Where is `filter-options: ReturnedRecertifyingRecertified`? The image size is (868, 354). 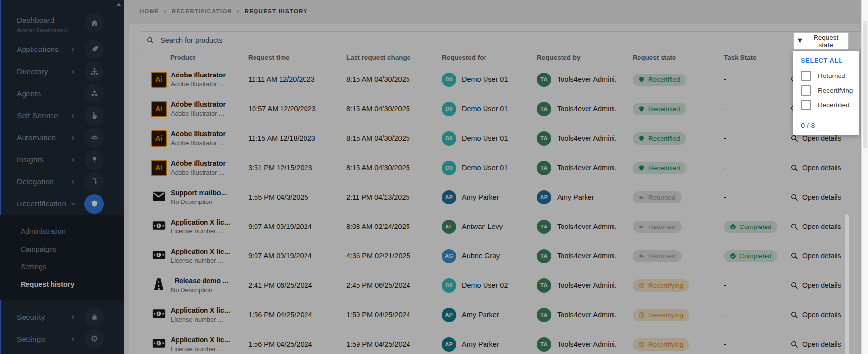
filter-options: ReturnedRecertifyingRecertified is located at coordinates (826, 90).